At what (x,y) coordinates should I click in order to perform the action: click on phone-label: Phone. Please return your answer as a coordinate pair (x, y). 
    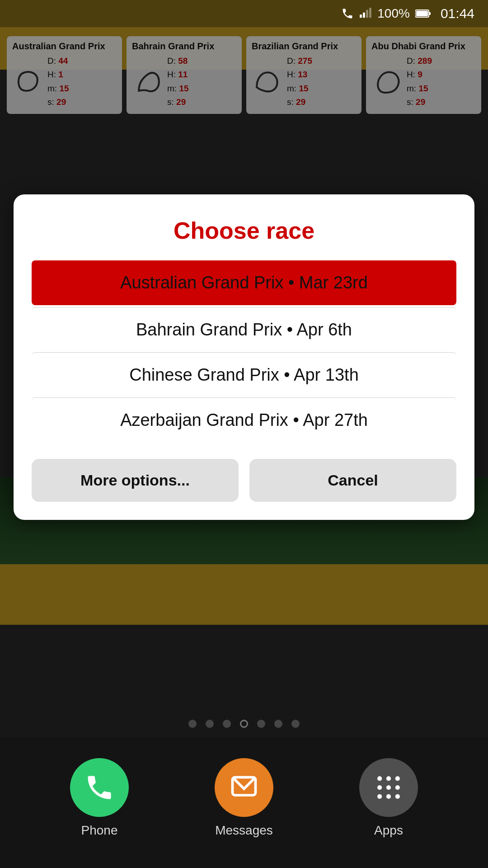
    Looking at the image, I should click on (99, 830).